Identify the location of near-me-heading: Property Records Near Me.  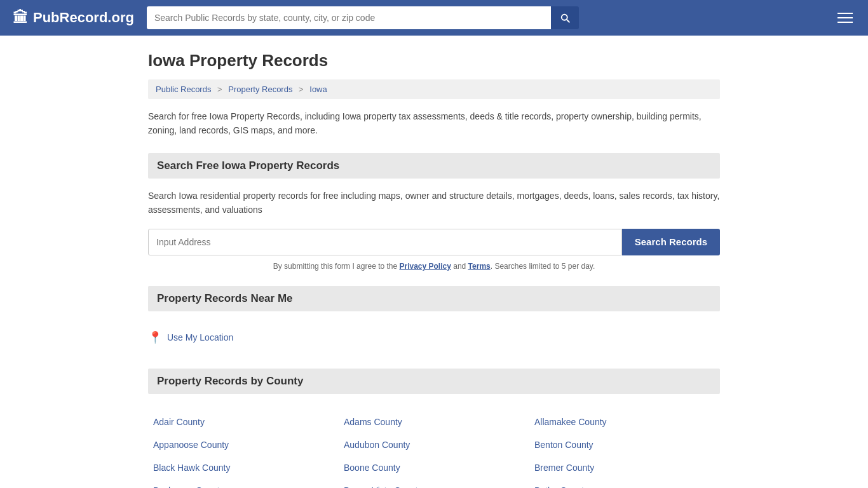
(434, 299).